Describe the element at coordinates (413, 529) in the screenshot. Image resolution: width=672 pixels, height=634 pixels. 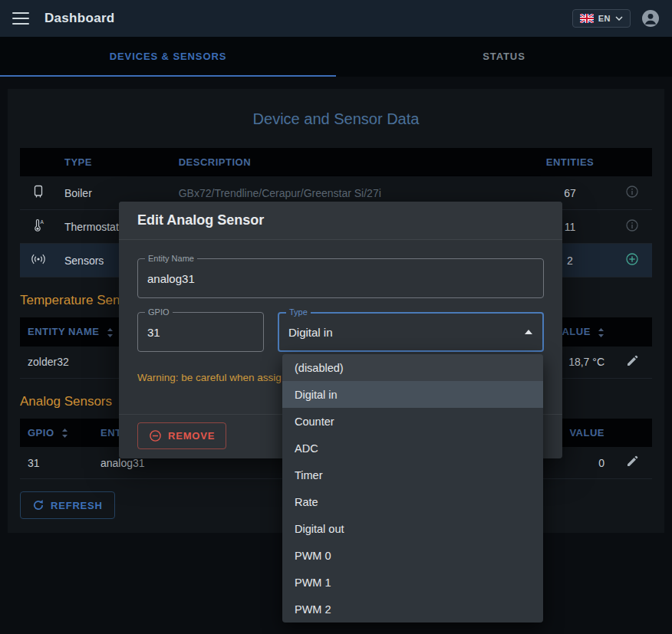
I see `type-option-digital-out: Digital out` at that location.